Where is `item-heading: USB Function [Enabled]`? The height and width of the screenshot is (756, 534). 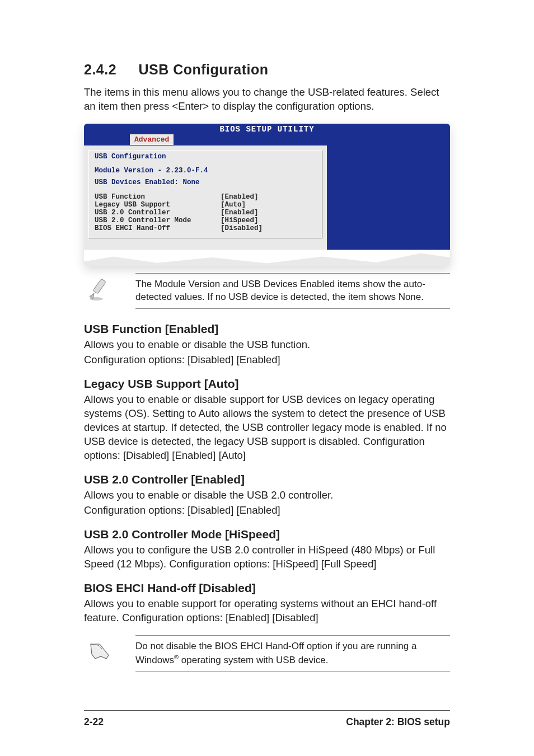
item-heading: USB Function [Enabled] is located at coordinates (267, 329).